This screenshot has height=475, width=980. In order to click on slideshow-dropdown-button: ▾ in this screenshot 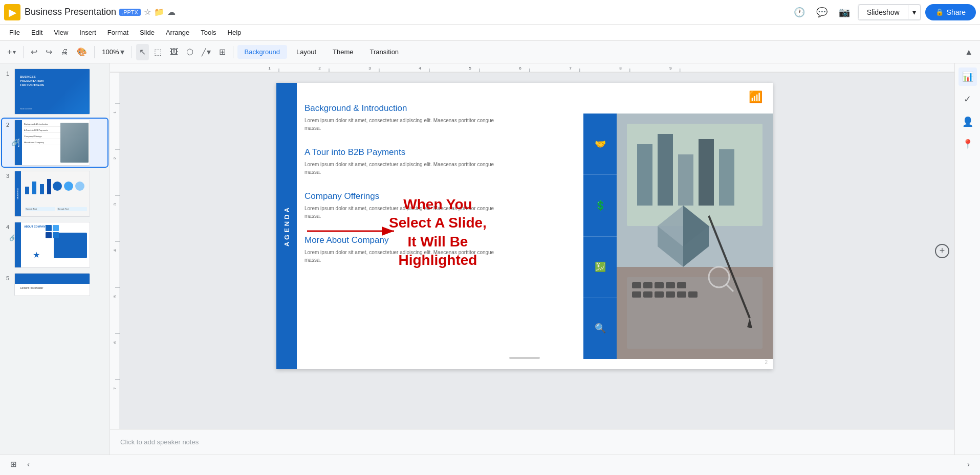, I will do `click(914, 12)`.